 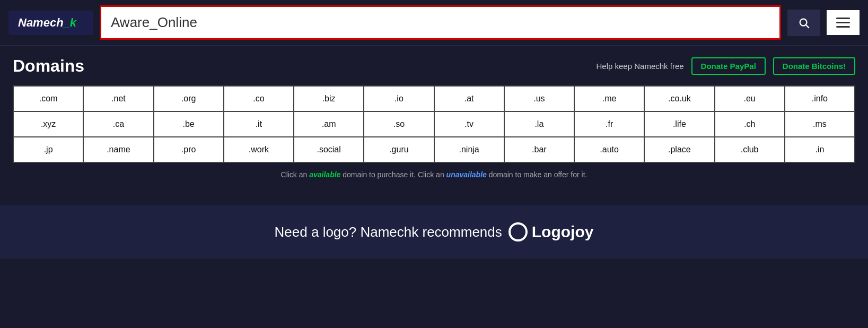 What do you see at coordinates (609, 150) in the screenshot?
I see `domain-cell: .auto` at bounding box center [609, 150].